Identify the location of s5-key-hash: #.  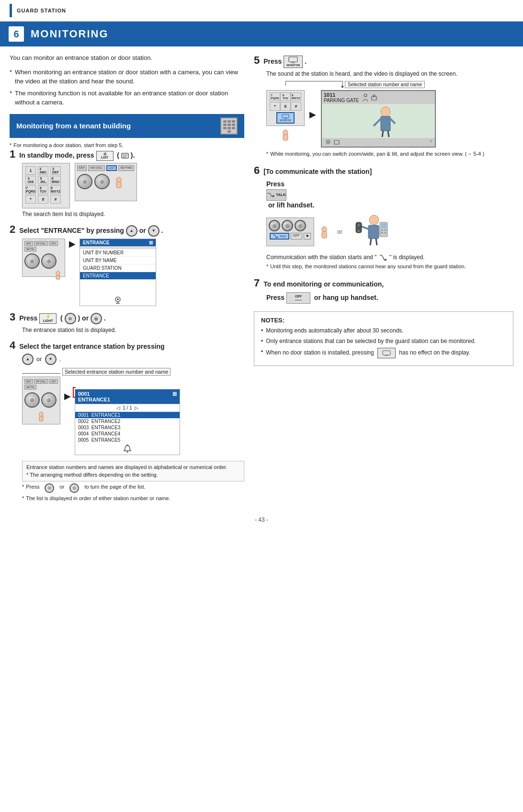
(296, 106).